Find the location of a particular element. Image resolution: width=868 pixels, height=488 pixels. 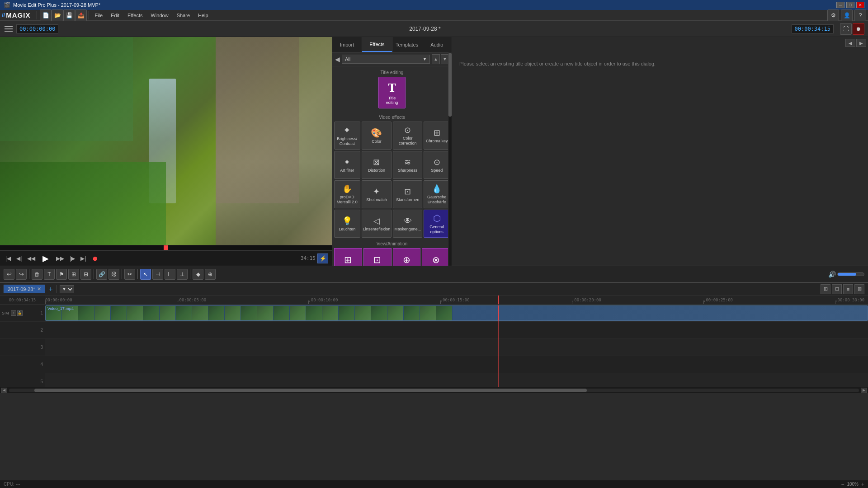

link-button: 🔗 is located at coordinates (102, 274).